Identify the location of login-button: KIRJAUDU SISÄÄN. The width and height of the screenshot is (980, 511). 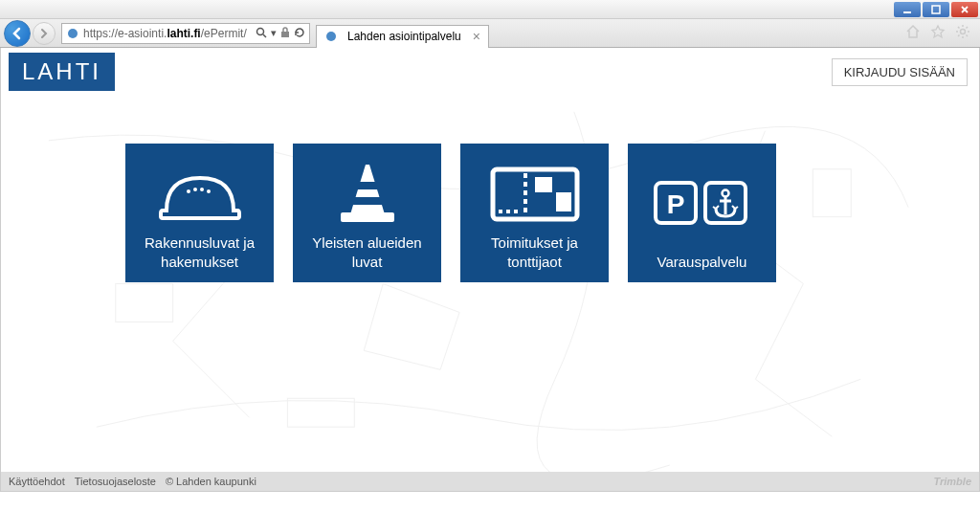
(900, 73).